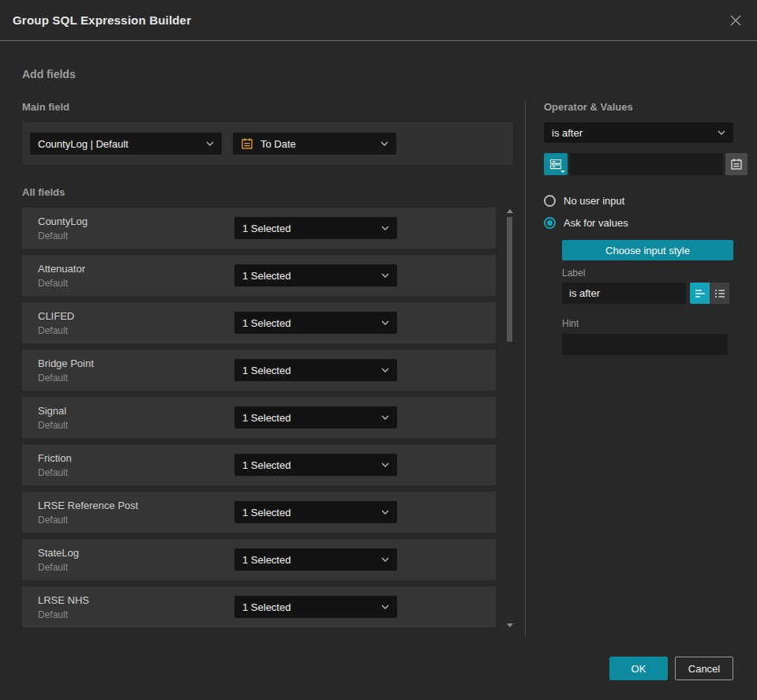 This screenshot has width=757, height=700. I want to click on field-row: Attenuator Default 1 Selected, so click(259, 275).